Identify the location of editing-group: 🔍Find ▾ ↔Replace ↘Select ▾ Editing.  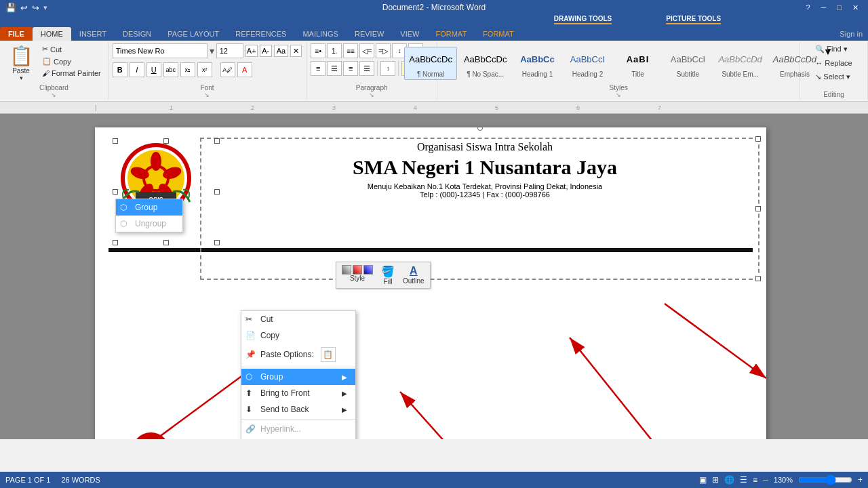
(834, 70).